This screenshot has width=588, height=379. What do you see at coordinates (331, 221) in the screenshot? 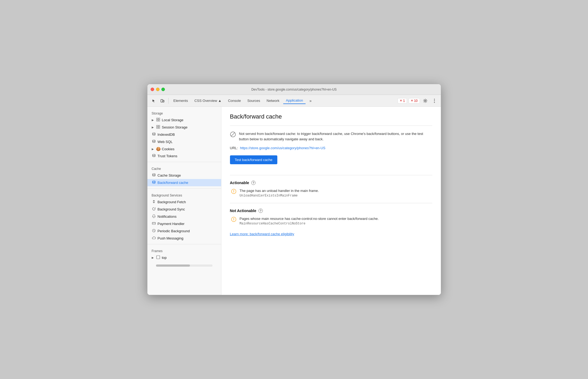
I see `not-actionable-issue-item: Pages whose main resource has cache-cont…` at bounding box center [331, 221].